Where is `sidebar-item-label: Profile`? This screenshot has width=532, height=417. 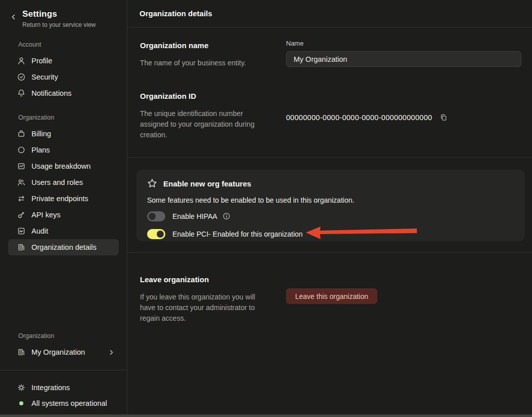 sidebar-item-label: Profile is located at coordinates (42, 61).